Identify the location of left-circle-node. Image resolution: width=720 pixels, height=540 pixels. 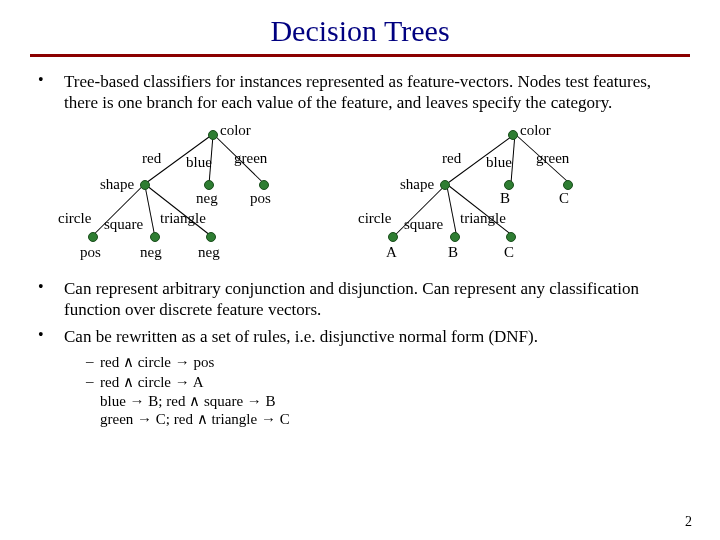
(93, 237).